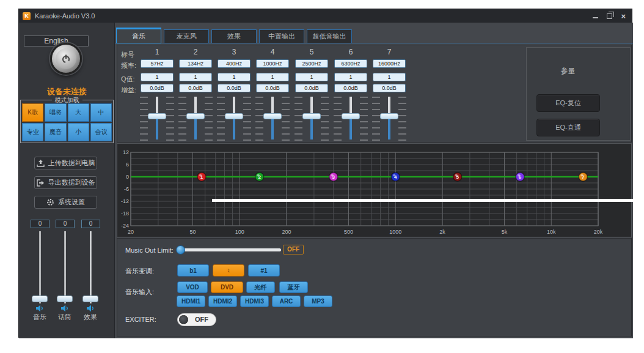  What do you see at coordinates (568, 127) in the screenshot?
I see `eq-bypass-button: EQ-直通` at bounding box center [568, 127].